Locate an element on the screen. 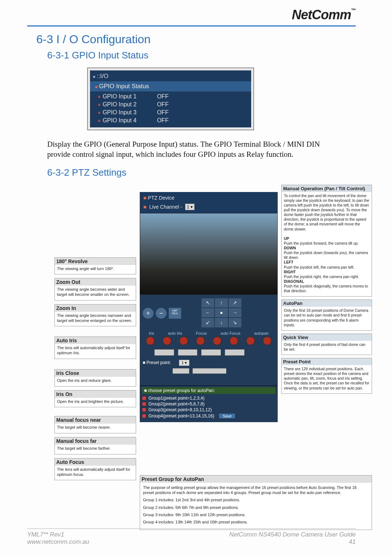 This screenshot has width=392, height=555. section-heading: 6-3 I / O Configuration is located at coordinates (196, 39).